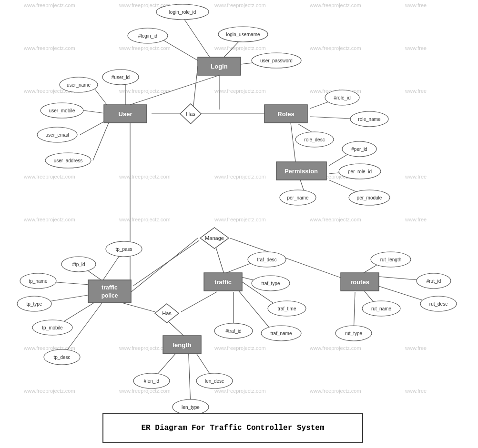 This screenshot has width=478, height=448. I want to click on permission-label: Permission, so click(301, 171).